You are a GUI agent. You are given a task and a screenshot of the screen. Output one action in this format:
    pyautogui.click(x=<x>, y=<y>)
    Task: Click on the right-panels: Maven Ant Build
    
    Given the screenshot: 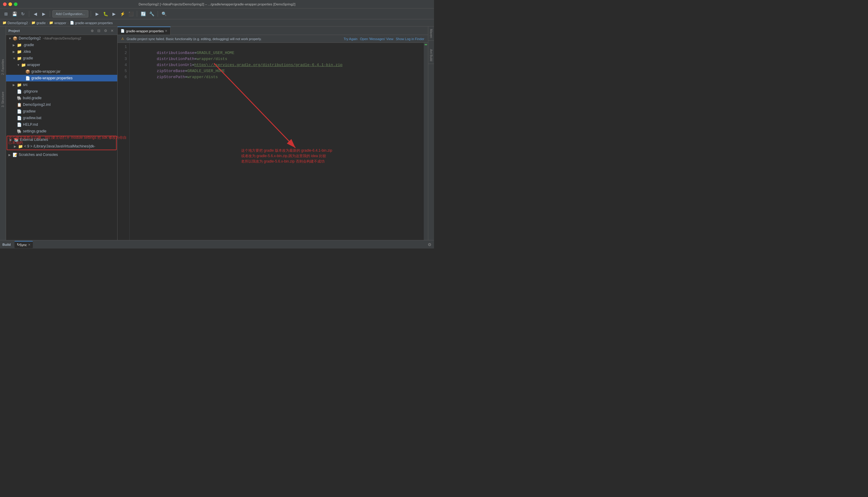 What is the action you would take?
    pyautogui.click(x=431, y=133)
    